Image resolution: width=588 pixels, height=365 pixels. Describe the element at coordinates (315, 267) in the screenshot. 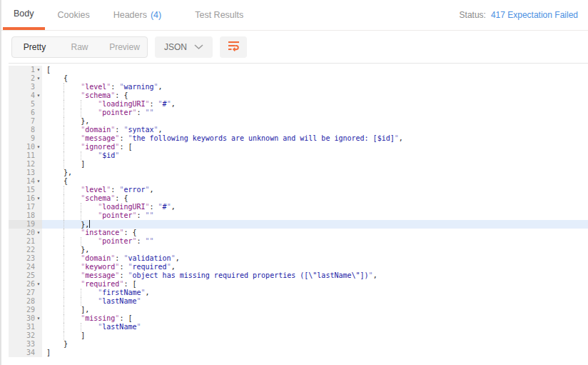

I see `code-line-text: "keyword": "required",` at that location.